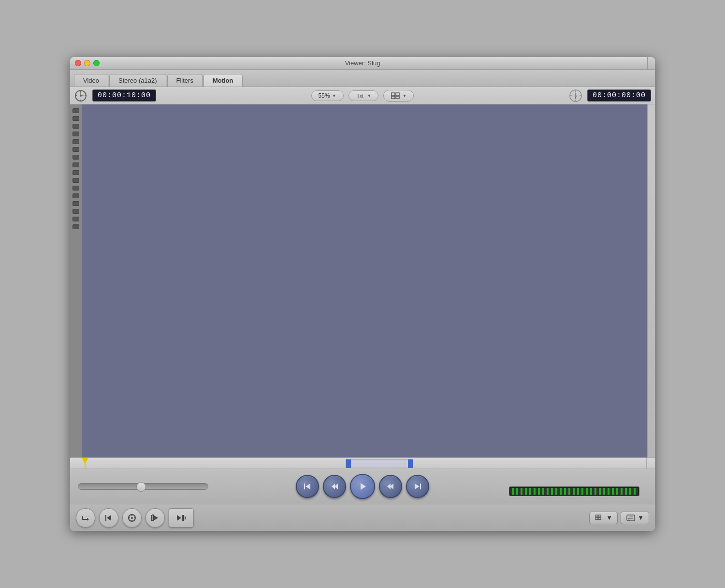 Image resolution: width=725 pixels, height=588 pixels. Describe the element at coordinates (143, 486) in the screenshot. I see `left-slider-section` at that location.